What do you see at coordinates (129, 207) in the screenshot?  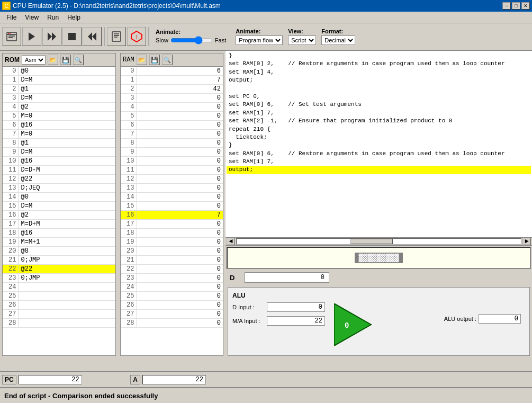 I see `ram-addr: 15` at bounding box center [129, 207].